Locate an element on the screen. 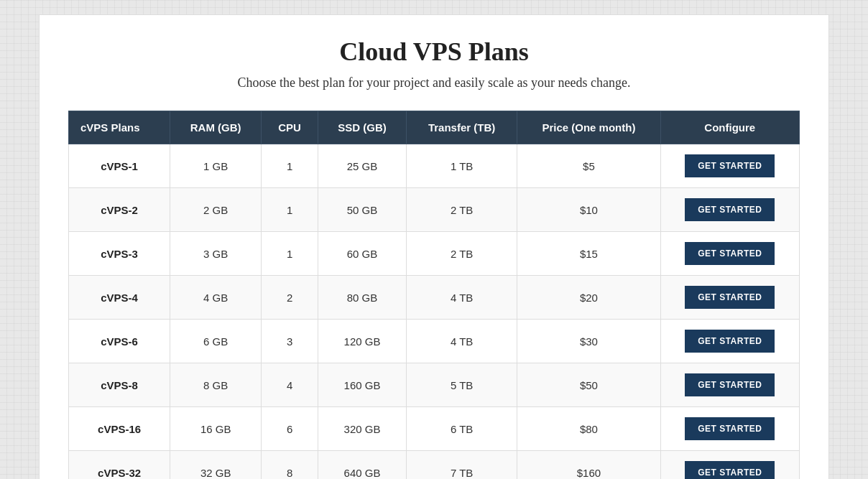  cell-ram: 3 GB is located at coordinates (216, 254).